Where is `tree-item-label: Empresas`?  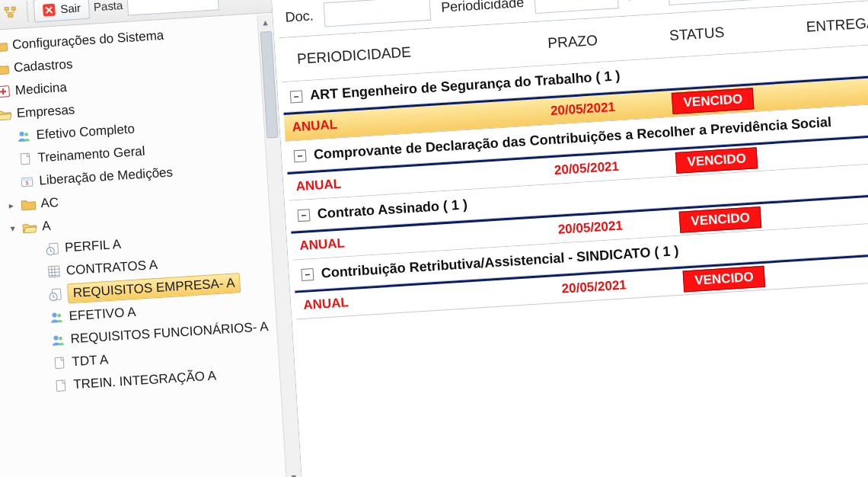 tree-item-label: Empresas is located at coordinates (46, 111).